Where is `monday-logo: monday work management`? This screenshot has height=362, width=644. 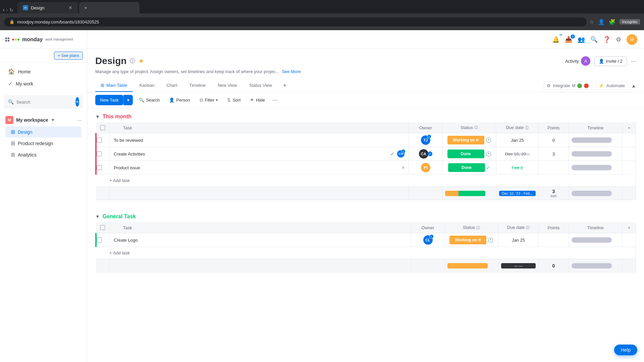
monday-logo: monday work management is located at coordinates (43, 40).